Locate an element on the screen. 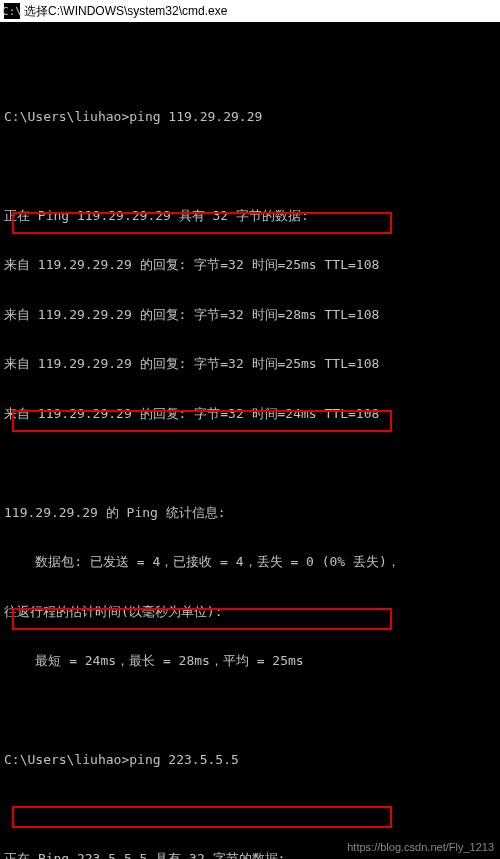  cmd-icon: C:\ is located at coordinates (12, 11).